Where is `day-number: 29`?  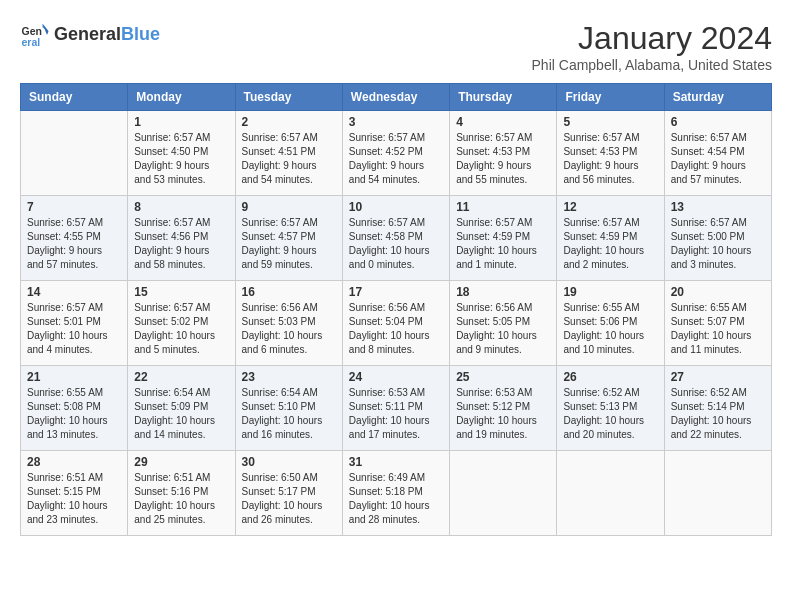 day-number: 29 is located at coordinates (181, 462).